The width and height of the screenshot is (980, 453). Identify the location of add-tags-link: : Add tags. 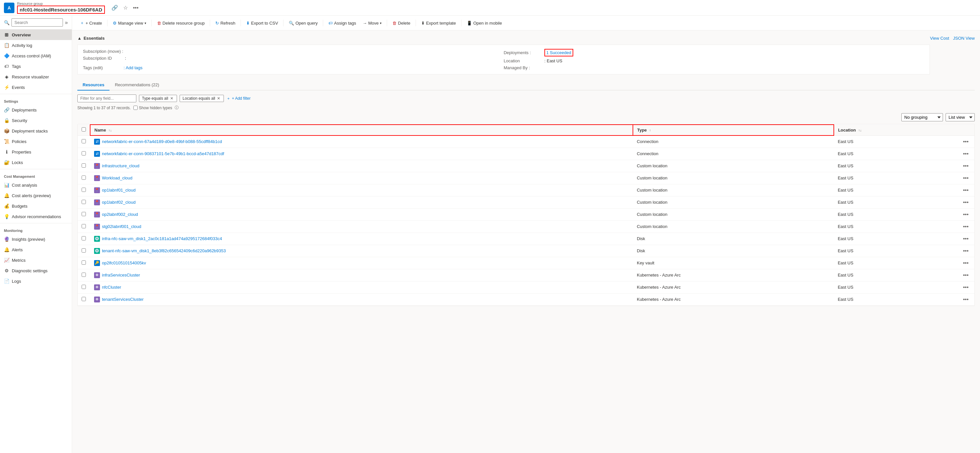
(133, 68).